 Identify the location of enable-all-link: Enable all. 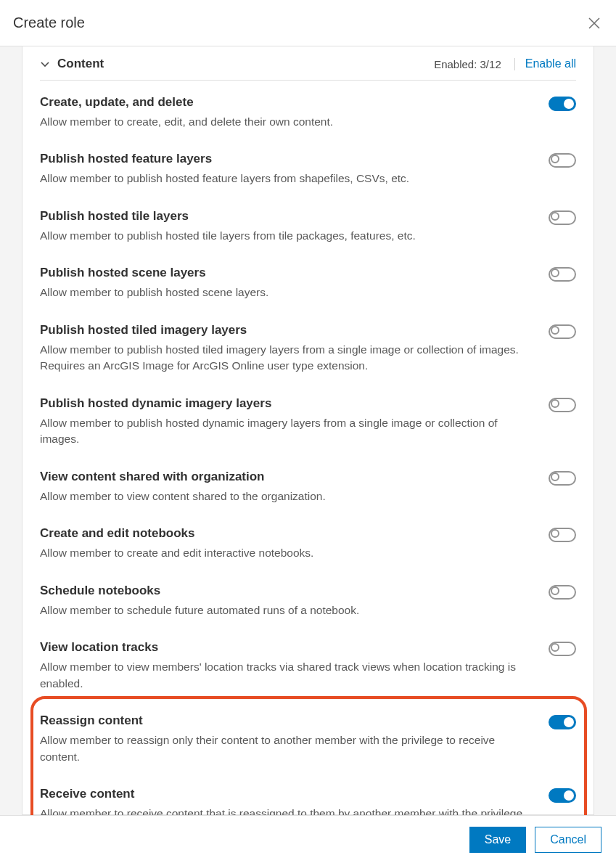
(551, 64).